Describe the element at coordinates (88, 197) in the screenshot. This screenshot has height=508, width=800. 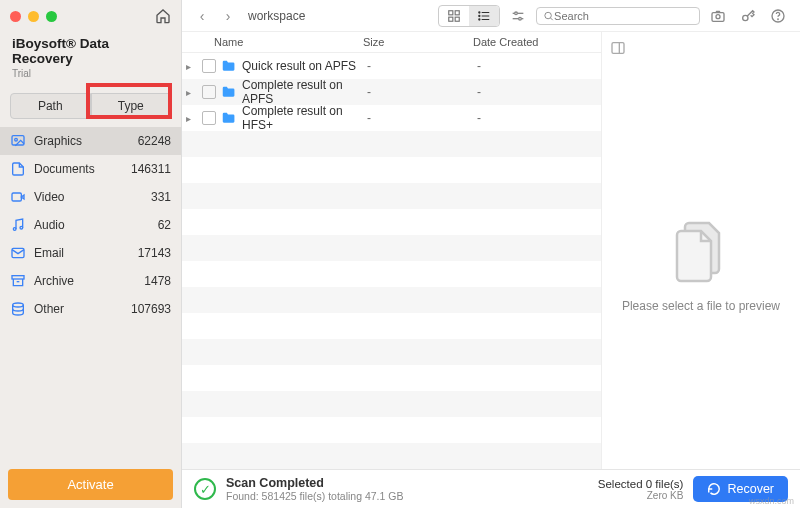
I see `category-label: Video` at that location.